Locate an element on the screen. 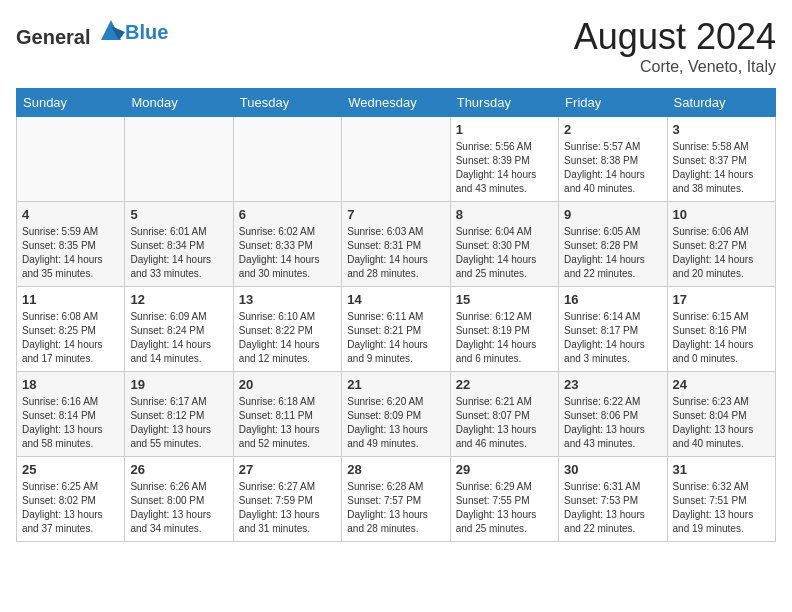 This screenshot has height=612, width=792. day-info: Sunrise: 5:57 AM Sunset: 8:38 PM Dayligh… is located at coordinates (612, 168).